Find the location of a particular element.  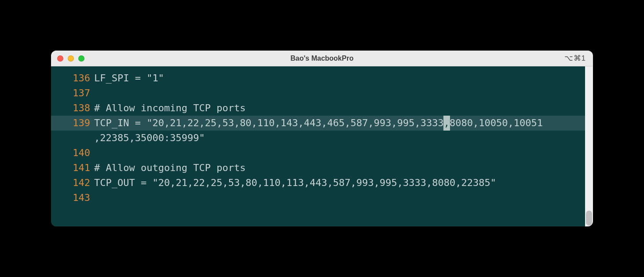

line-number: 141 is located at coordinates (73, 168).